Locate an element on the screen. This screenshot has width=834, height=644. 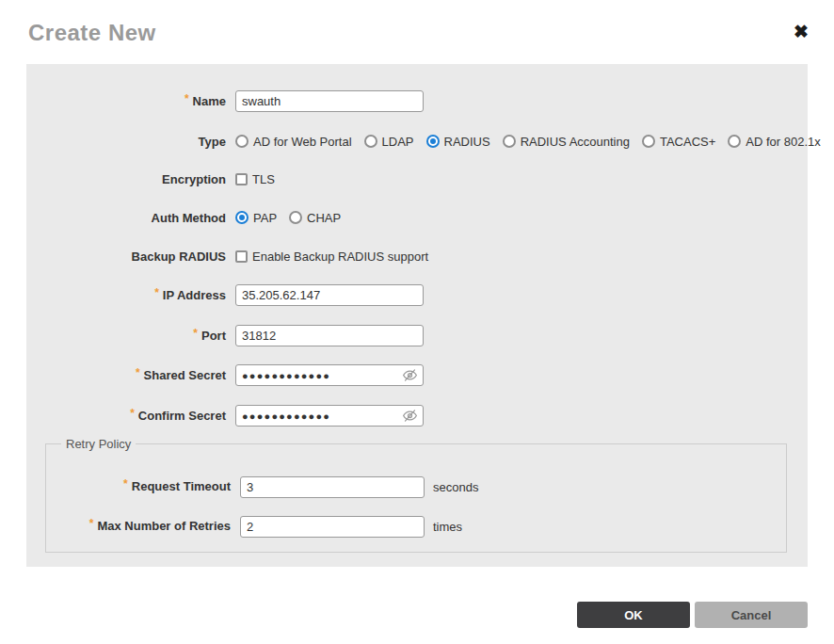
confirm-secret-row: *Confirm Secret is located at coordinates (417, 416).